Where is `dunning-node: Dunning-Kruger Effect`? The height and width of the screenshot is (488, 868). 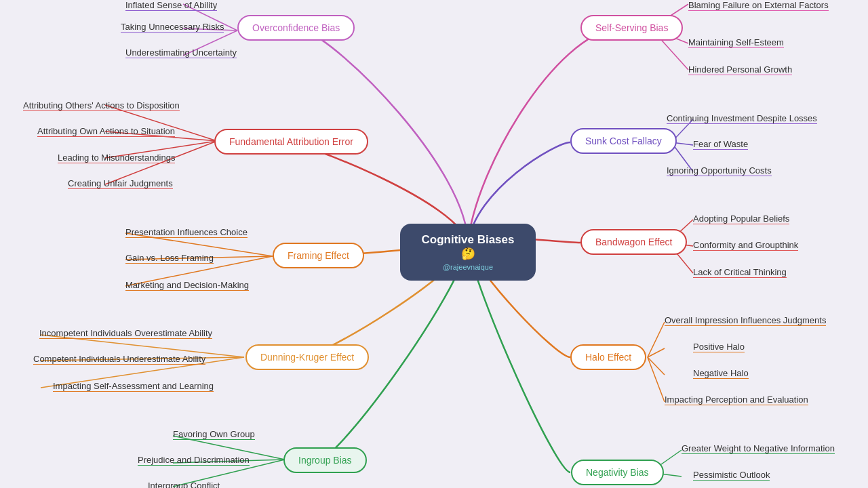
dunning-node: Dunning-Kruger Effect is located at coordinates (307, 357).